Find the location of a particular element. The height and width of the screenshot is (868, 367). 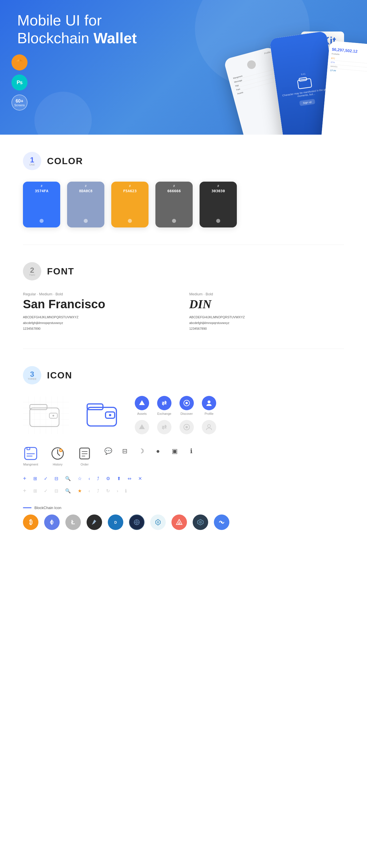

check-icon-gray: ✓ is located at coordinates (46, 491).